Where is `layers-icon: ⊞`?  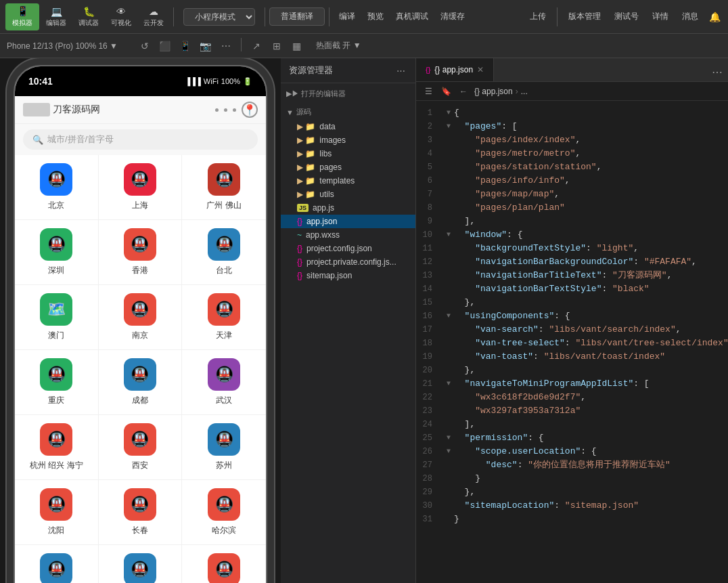
layers-icon: ⊞ is located at coordinates (277, 46).